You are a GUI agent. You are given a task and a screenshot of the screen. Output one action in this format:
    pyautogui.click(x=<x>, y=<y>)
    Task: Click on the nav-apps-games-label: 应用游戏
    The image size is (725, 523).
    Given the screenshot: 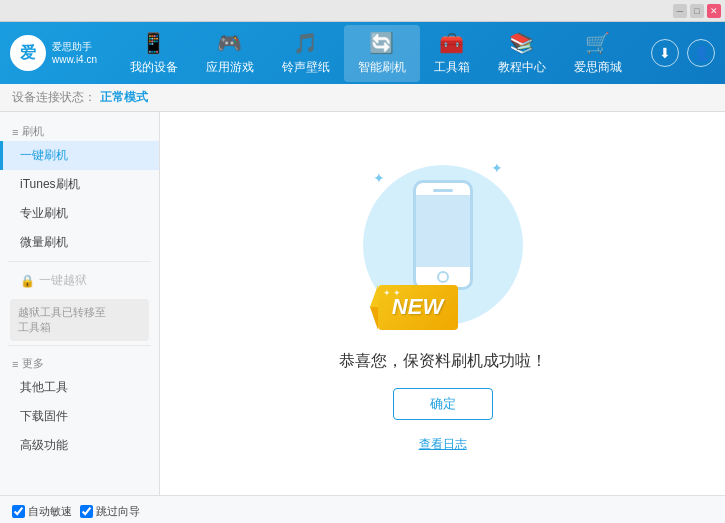 What is the action you would take?
    pyautogui.click(x=230, y=68)
    